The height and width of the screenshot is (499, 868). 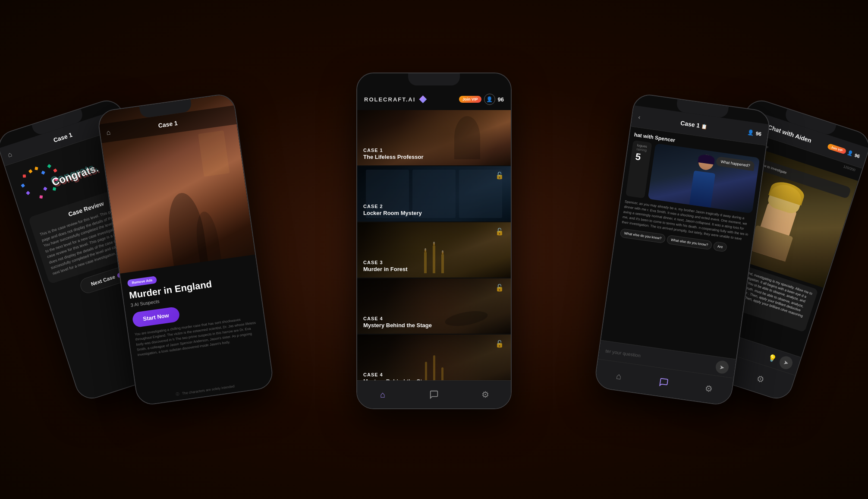 I want to click on case-1-number: CASE 1, so click(x=393, y=150).